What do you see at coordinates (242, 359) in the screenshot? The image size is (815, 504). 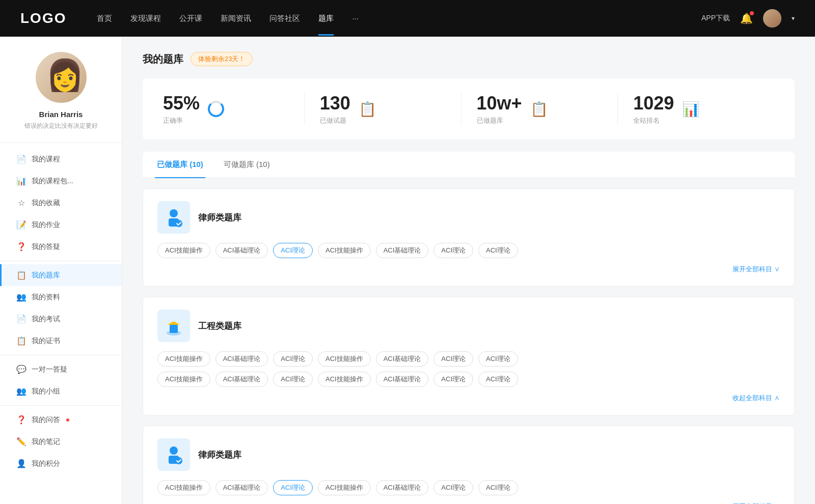 I see `bank-tag-1-1: ACI基础理论` at bounding box center [242, 359].